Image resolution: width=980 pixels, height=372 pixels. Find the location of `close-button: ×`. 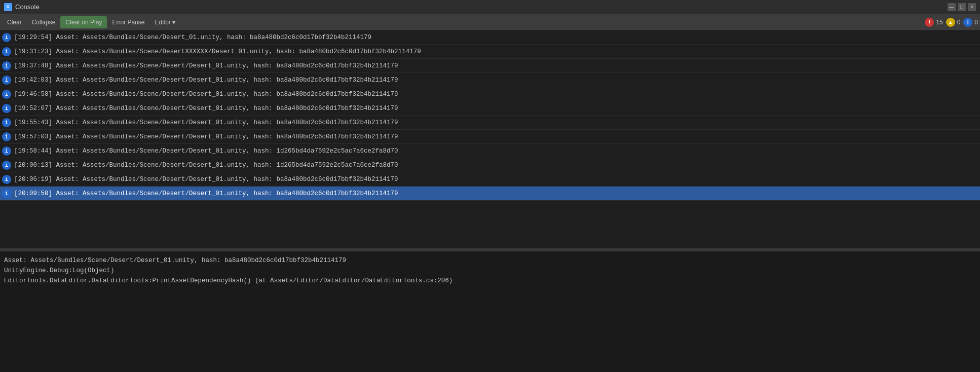

close-button: × is located at coordinates (972, 7).